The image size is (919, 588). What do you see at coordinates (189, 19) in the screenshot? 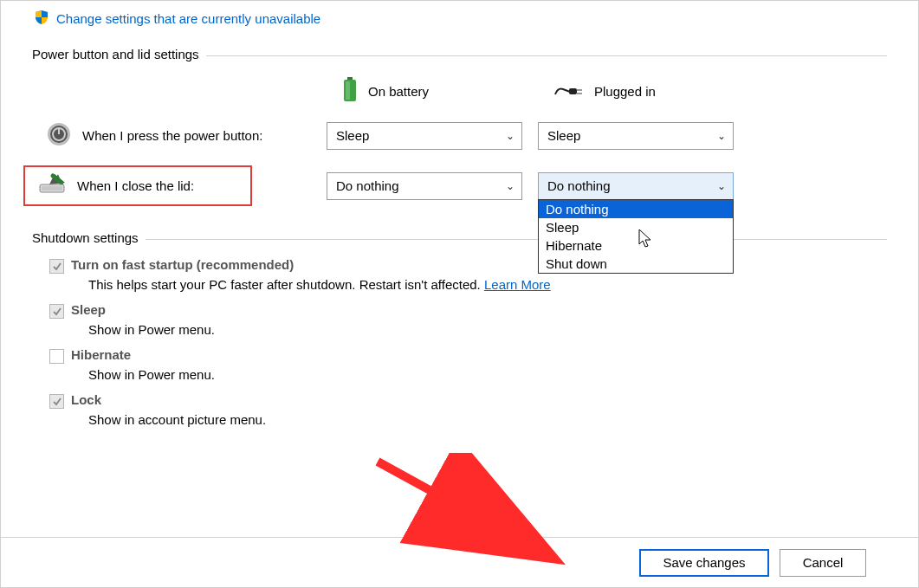
I see `change-unavailable-settings-link: Change settings that are currently unava…` at bounding box center [189, 19].